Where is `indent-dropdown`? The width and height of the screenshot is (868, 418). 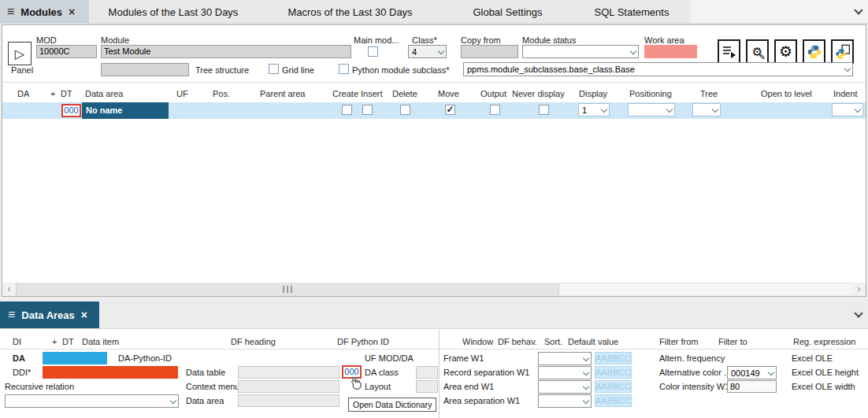
indent-dropdown is located at coordinates (848, 110).